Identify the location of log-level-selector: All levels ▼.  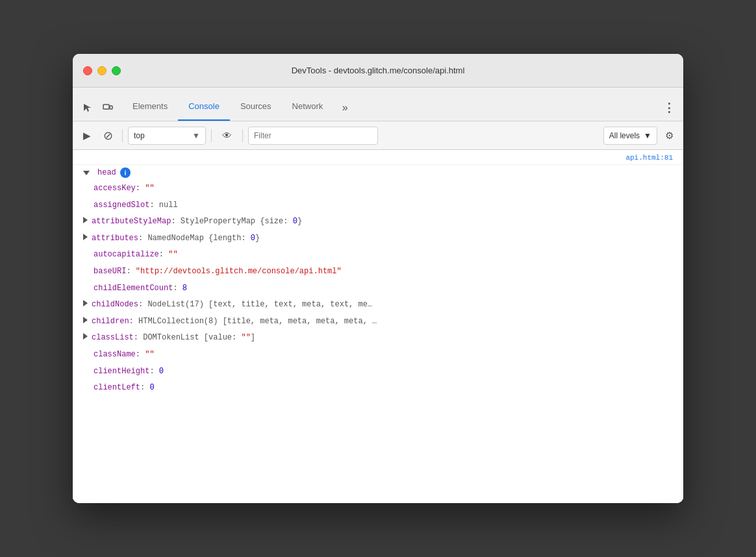
(630, 136).